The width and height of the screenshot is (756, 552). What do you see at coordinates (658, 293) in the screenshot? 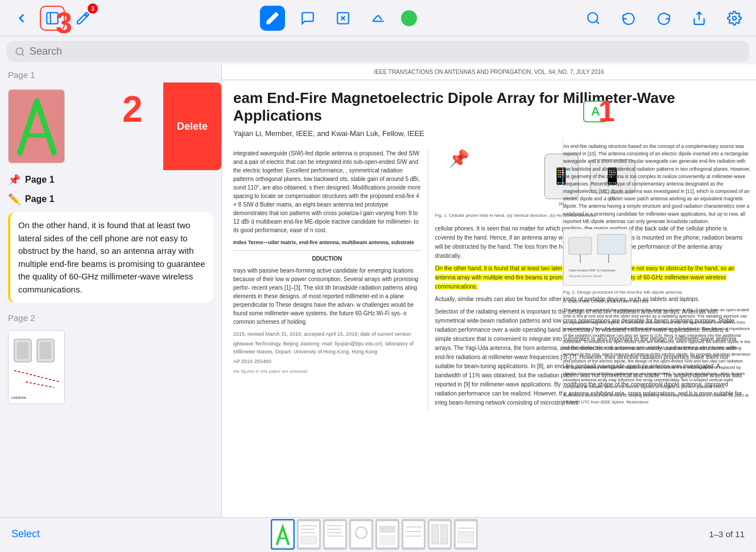
I see `pdf-fig2-caption: Fig. 2. Design procedure of the end-fire…` at bounding box center [658, 293].